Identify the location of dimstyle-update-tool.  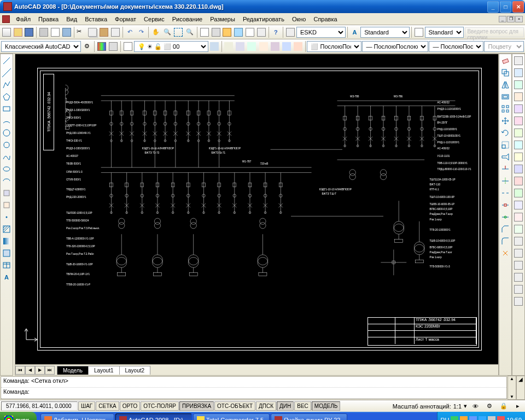
(518, 301).